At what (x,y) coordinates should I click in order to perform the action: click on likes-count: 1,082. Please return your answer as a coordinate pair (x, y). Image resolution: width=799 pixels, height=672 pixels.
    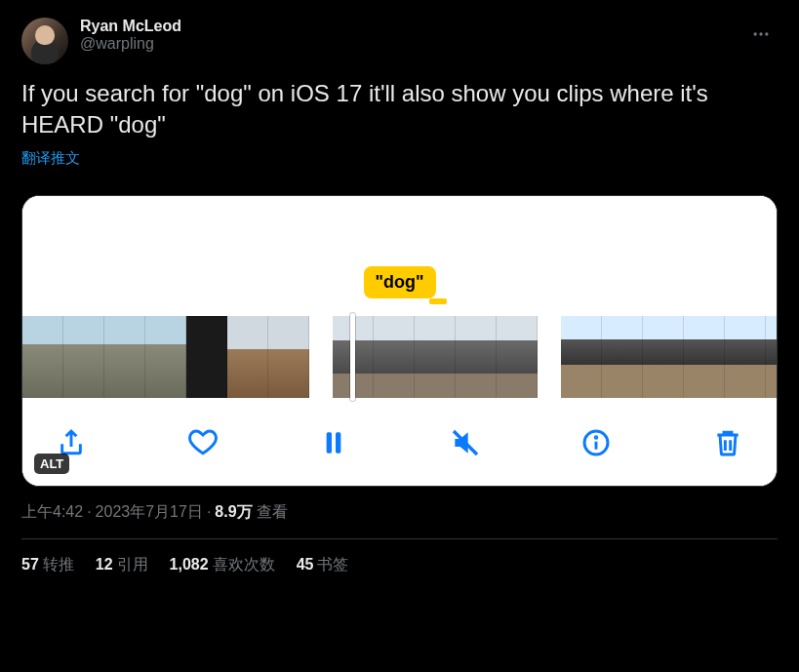
    Looking at the image, I should click on (189, 564).